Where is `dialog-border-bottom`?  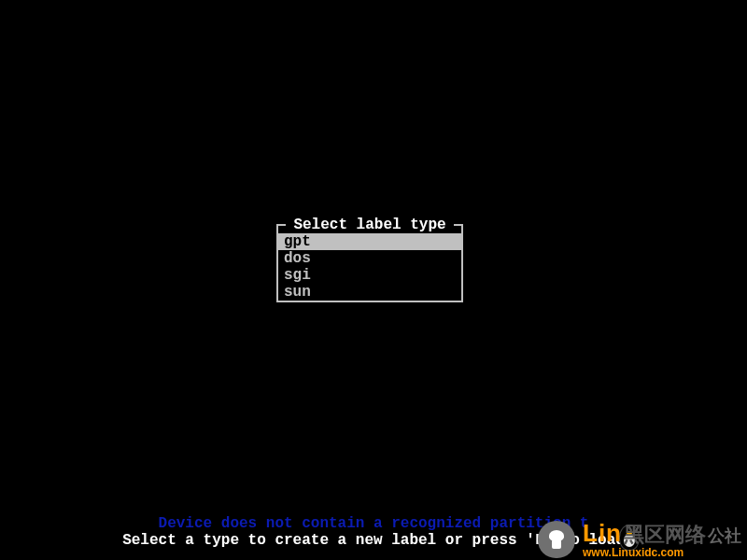
dialog-border-bottom is located at coordinates (370, 305).